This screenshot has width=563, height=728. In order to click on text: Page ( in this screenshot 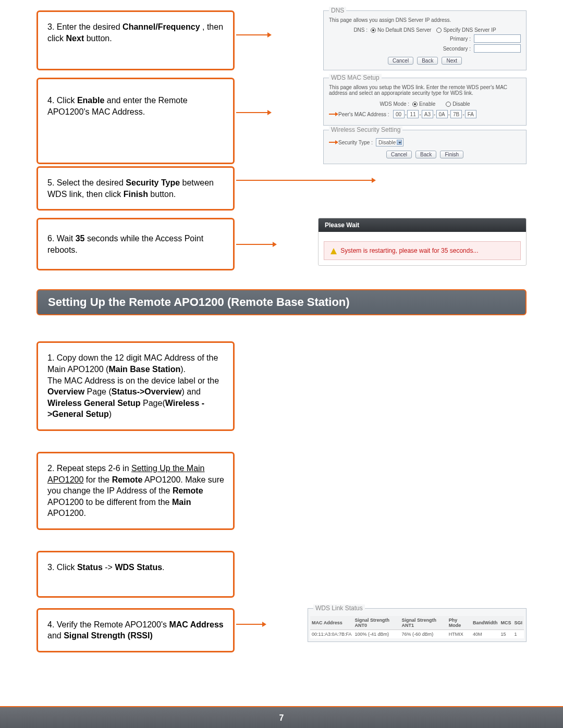, I will do `click(98, 392)`.